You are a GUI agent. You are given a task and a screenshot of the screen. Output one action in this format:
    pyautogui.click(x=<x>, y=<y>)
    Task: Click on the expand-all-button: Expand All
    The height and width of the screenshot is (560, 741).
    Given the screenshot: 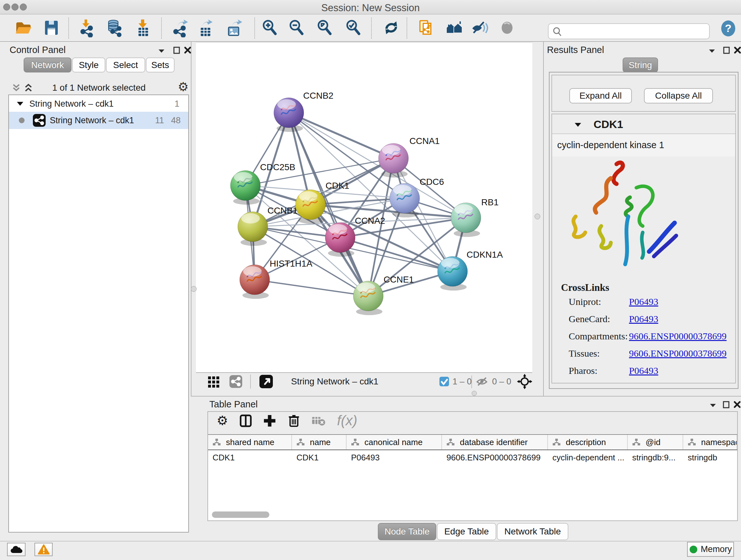 What is the action you would take?
    pyautogui.click(x=600, y=96)
    